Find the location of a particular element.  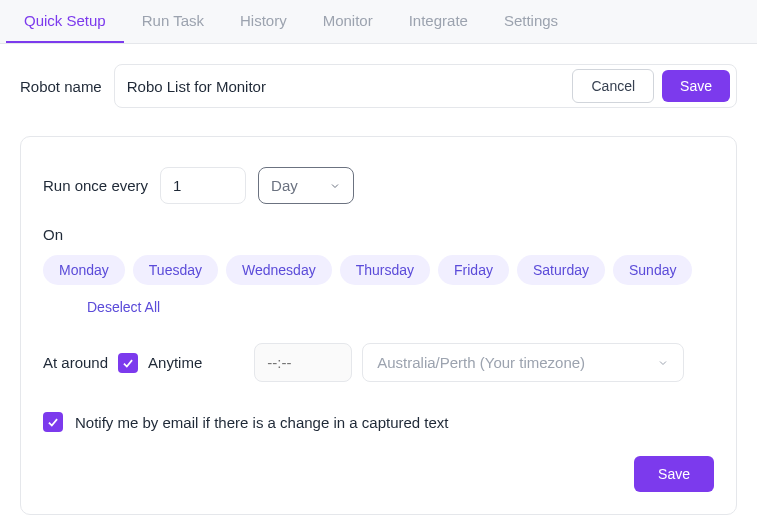

robot-name-label: Robot name is located at coordinates (61, 86).